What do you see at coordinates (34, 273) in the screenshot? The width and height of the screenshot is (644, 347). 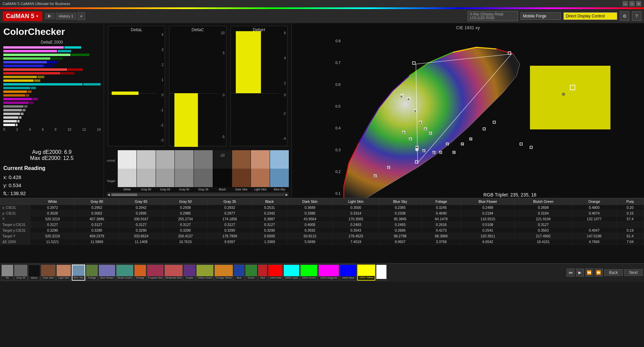 I see `filmstrip-item-black: Black` at bounding box center [34, 273].